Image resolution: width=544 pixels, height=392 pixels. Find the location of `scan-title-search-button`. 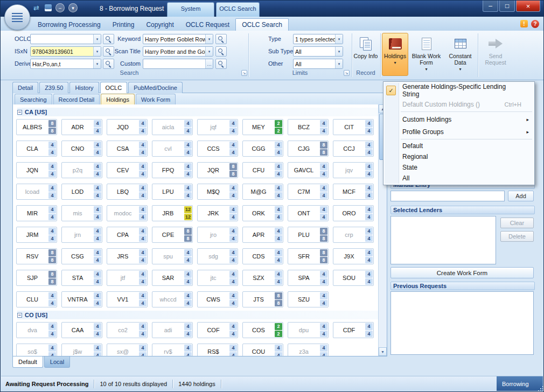

scan-title-search-button is located at coordinates (221, 52).